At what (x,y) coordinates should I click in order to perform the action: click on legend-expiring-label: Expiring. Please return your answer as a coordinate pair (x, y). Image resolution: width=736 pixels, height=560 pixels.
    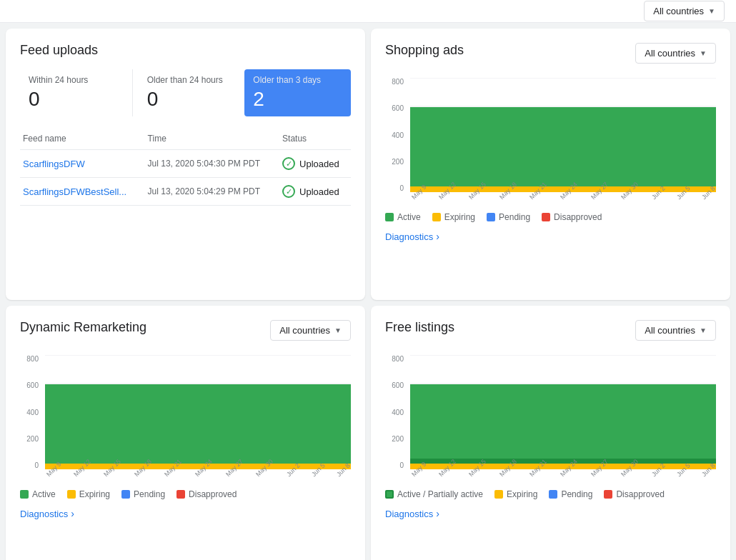
    Looking at the image, I should click on (460, 217).